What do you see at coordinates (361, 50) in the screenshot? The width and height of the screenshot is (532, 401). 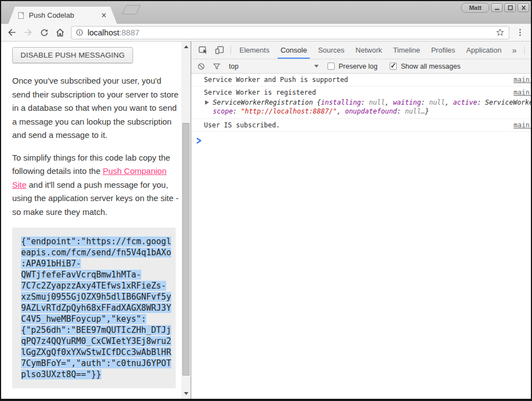 I see `devtools-tab-bar: ElementsConsoleSourcesNetworkTimelinePro…` at bounding box center [361, 50].